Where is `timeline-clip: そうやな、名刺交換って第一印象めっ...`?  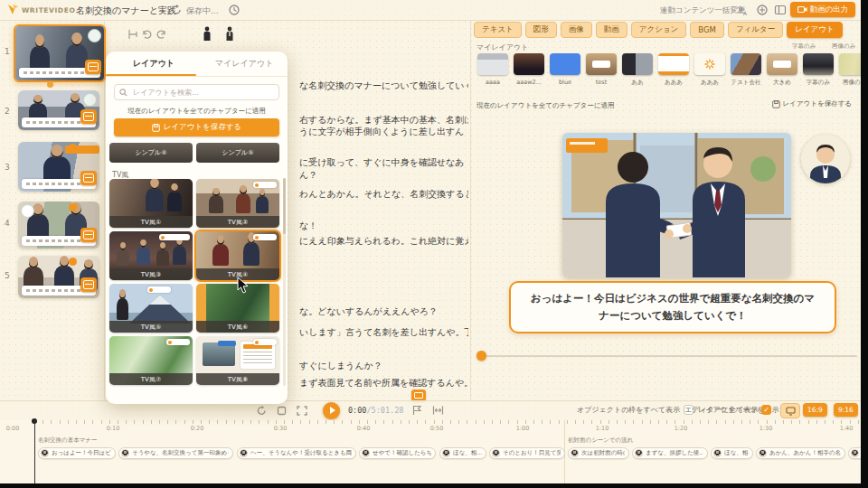
timeline-clip: そうやな、名刺交換って第一印象めっ... is located at coordinates (175, 454).